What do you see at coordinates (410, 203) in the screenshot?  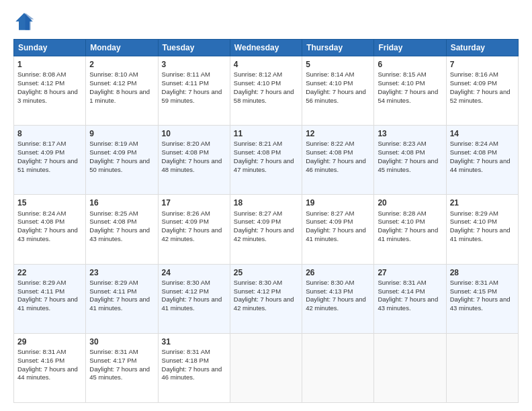 I see `day-number: 20` at bounding box center [410, 203].